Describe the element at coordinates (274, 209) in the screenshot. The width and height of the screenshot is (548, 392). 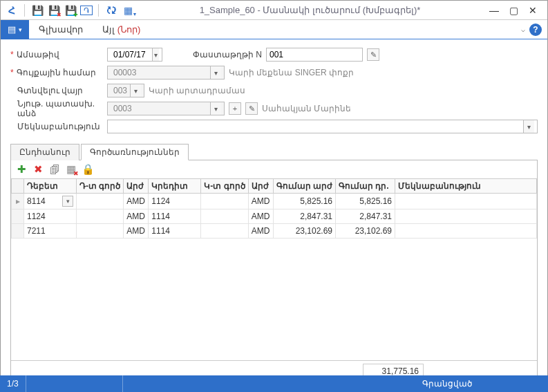
I see `entries-grid: Դեբետ Դ-տ գործ Արժ Կրեդիտ Կ-տ գործ Արժ Գ…` at that location.